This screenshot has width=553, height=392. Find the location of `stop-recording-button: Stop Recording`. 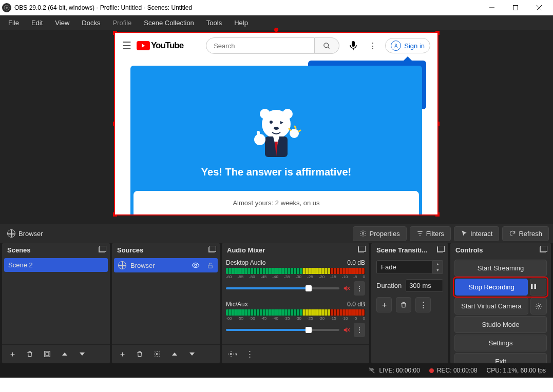

stop-recording-button: Stop Recording is located at coordinates (491, 287).